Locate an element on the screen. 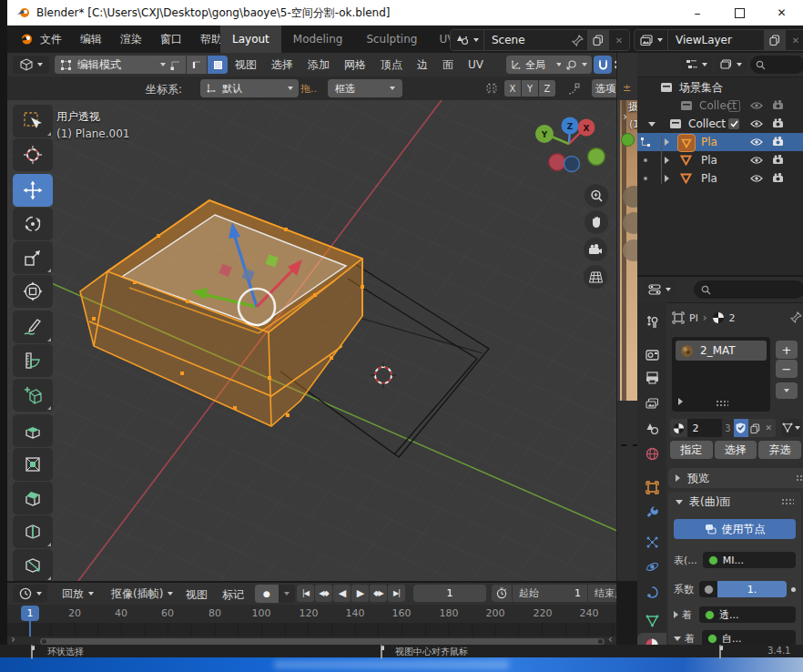 The width and height of the screenshot is (803, 672). playhead-badge: 1 is located at coordinates (30, 614).